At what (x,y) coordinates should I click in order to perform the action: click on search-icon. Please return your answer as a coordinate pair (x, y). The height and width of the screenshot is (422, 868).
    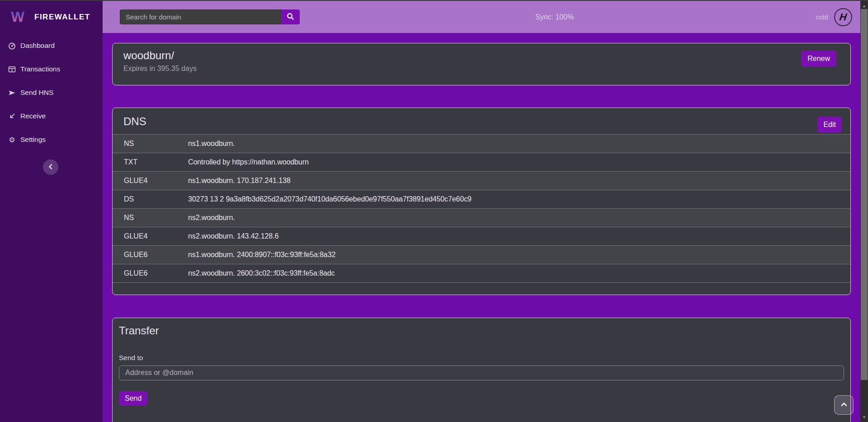
    Looking at the image, I should click on (290, 17).